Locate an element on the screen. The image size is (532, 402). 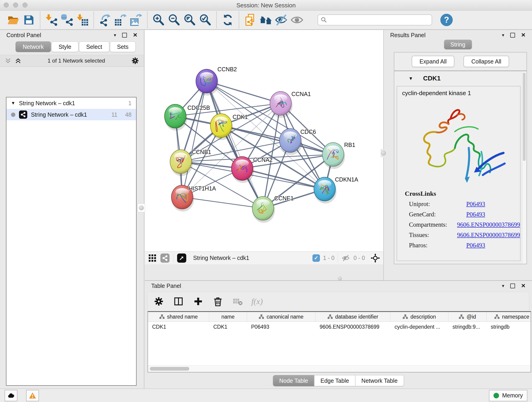
network-edge-CCNB2-HIST1H1A is located at coordinates (194, 139).